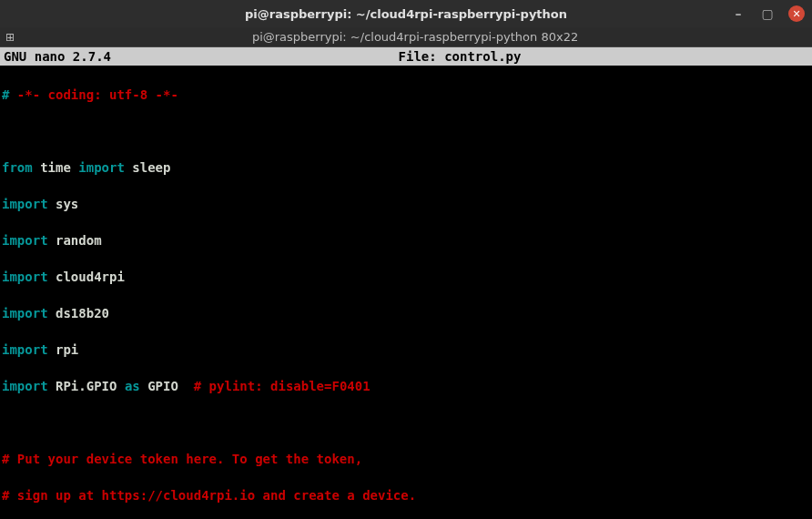 The width and height of the screenshot is (812, 519). What do you see at coordinates (147, 168) in the screenshot?
I see `code-token: sleep` at bounding box center [147, 168].